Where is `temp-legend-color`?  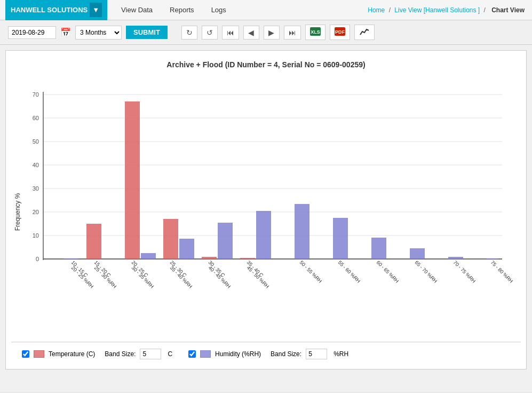
temp-legend-color is located at coordinates (39, 354).